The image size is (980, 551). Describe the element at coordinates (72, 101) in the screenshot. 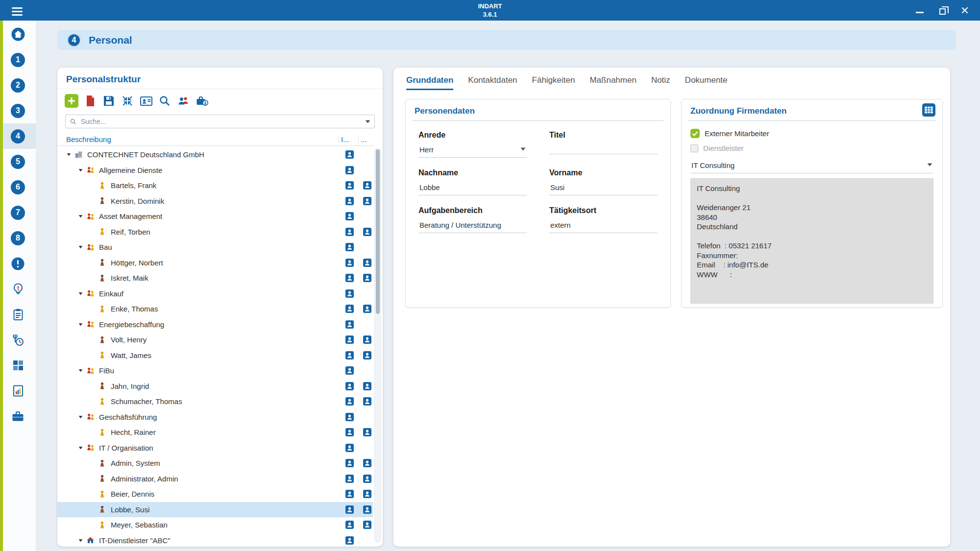

I see `toolbar-add-button` at that location.